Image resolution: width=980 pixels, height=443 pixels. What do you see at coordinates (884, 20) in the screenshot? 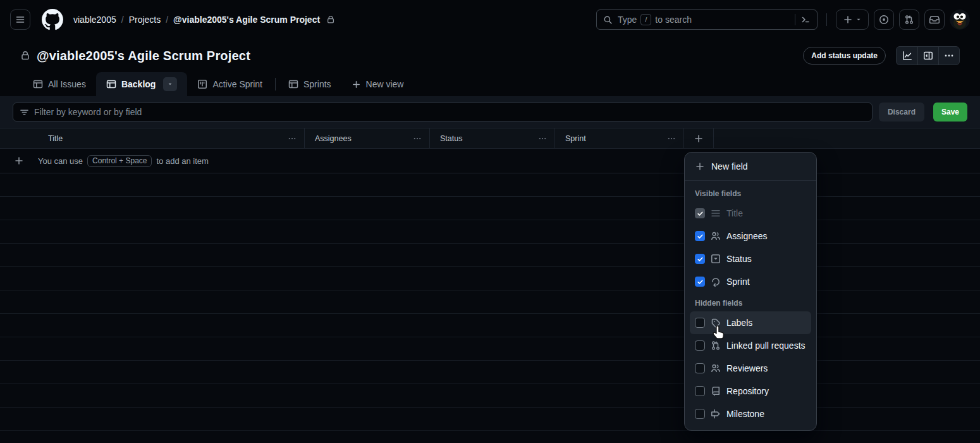
I see `issue-opened-icon` at bounding box center [884, 20].